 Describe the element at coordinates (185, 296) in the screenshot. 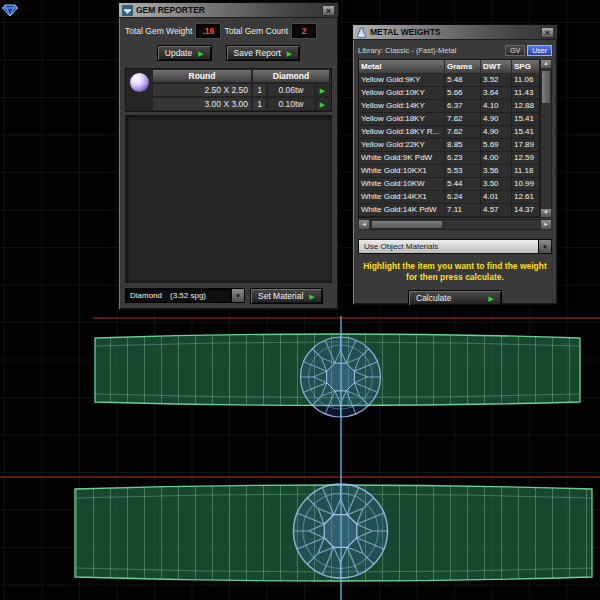

I see `material-dropdown: Diamond (3.52 spg) ▼` at that location.